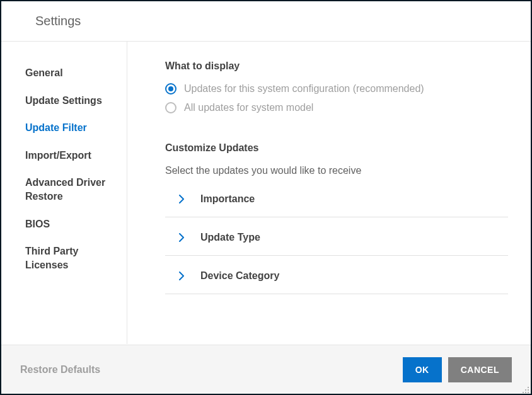  Describe the element at coordinates (422, 370) in the screenshot. I see `ok-button: OK` at that location.